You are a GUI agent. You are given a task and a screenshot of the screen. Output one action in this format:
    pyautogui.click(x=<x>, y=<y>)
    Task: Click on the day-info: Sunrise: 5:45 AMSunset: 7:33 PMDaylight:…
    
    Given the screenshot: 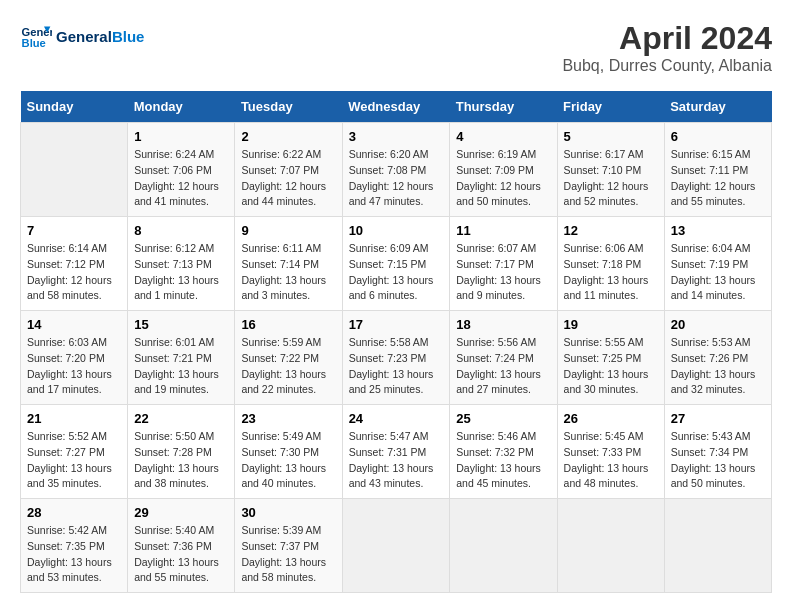 What is the action you would take?
    pyautogui.click(x=611, y=460)
    